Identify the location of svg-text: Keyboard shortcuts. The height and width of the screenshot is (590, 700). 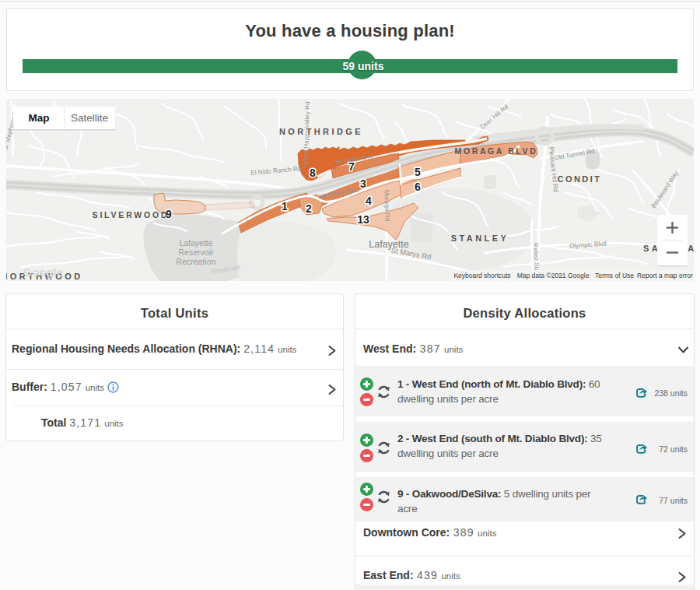
(482, 276).